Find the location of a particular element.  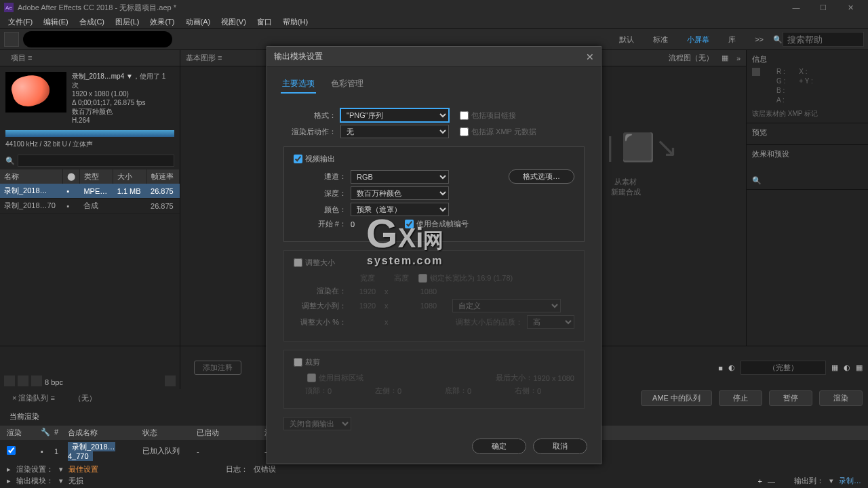

window-title: Adobe After Effects CC 2018 - 无标题项目.aep … is located at coordinates (97, 8).